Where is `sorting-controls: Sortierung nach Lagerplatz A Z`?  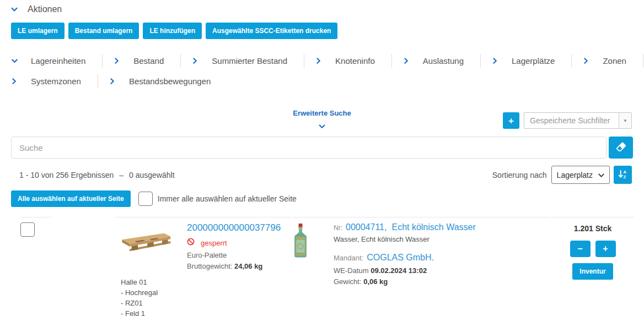
sorting-controls: Sortierung nach Lagerplatz A Z is located at coordinates (562, 175).